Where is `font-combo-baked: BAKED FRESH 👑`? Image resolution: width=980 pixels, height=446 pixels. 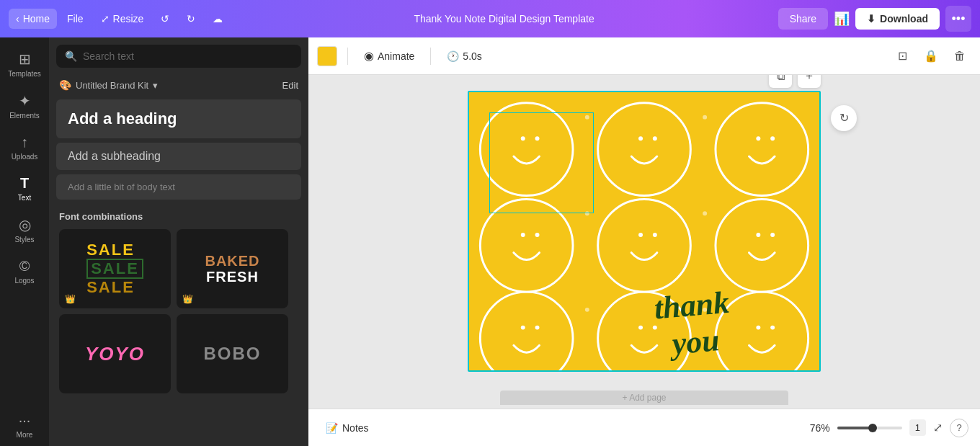 font-combo-baked: BAKED FRESH 👑 is located at coordinates (232, 269).